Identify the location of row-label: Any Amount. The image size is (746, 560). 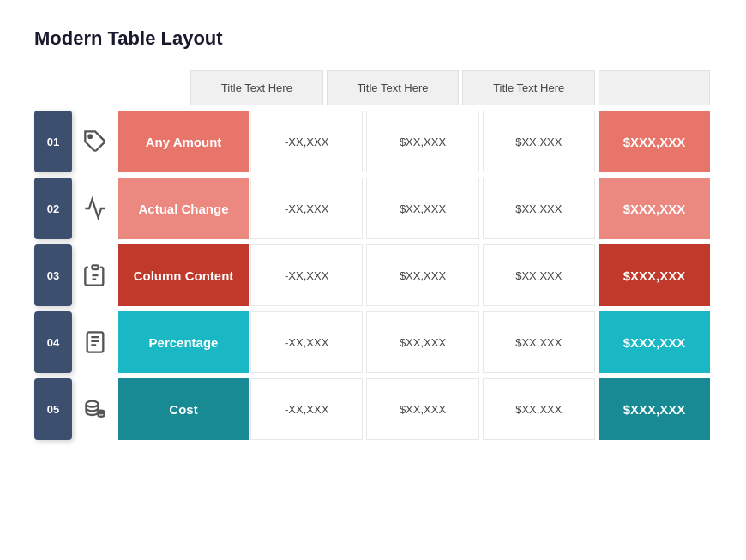
(183, 142).